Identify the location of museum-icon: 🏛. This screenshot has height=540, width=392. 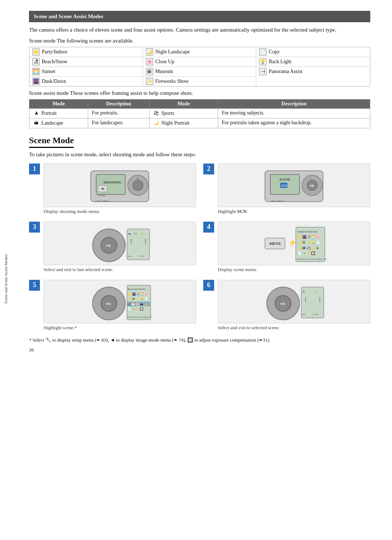
(150, 72).